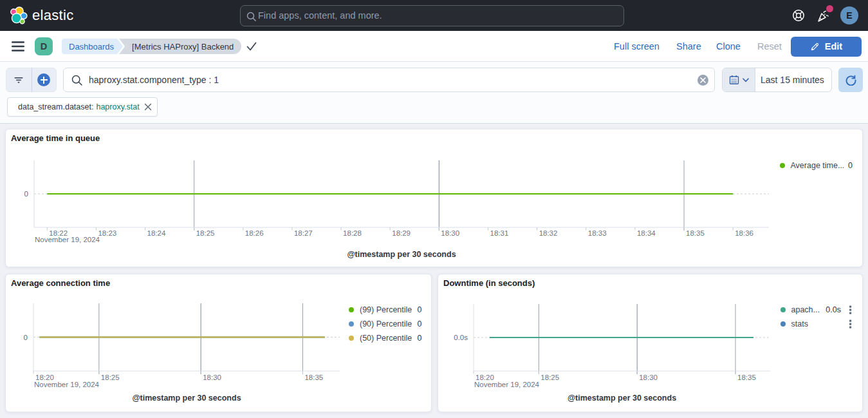 The image size is (868, 418). I want to click on filter-button-group, so click(31, 80).